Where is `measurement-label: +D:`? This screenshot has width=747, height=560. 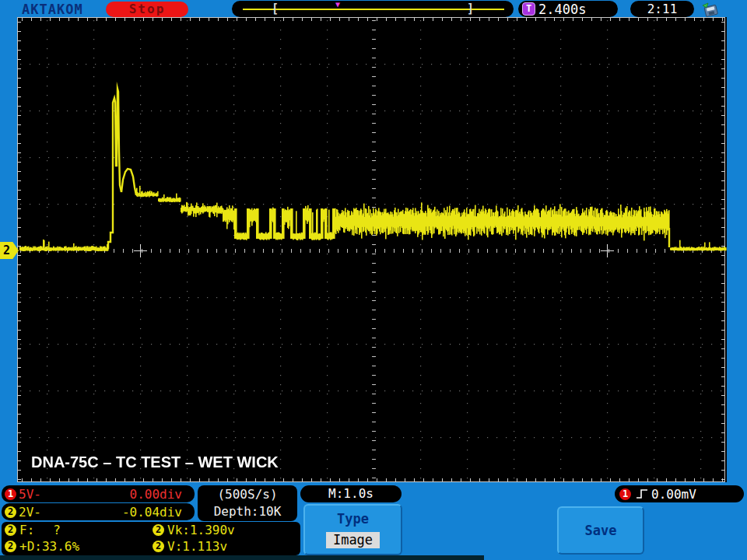
measurement-label: +D: is located at coordinates (31, 546).